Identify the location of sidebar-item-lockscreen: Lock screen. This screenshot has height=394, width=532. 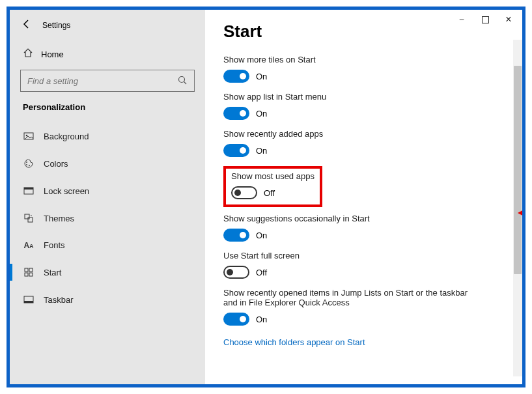
(107, 191).